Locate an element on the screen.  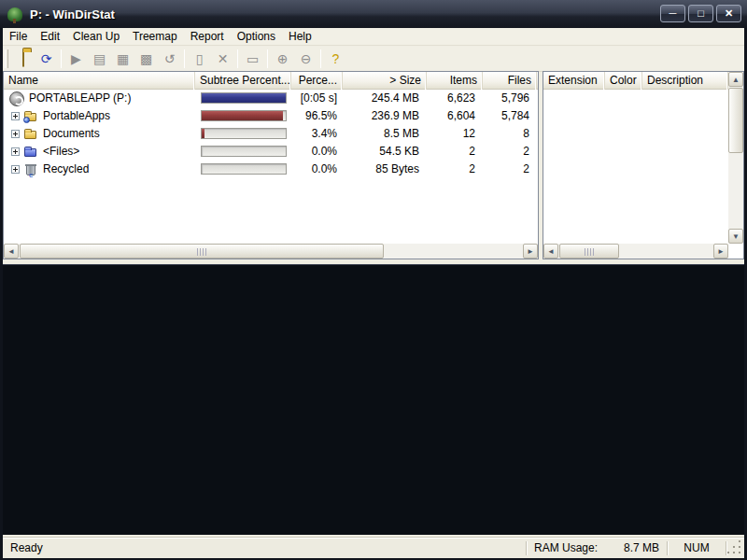
menu-item-clean-up: Clean Up is located at coordinates (96, 37).